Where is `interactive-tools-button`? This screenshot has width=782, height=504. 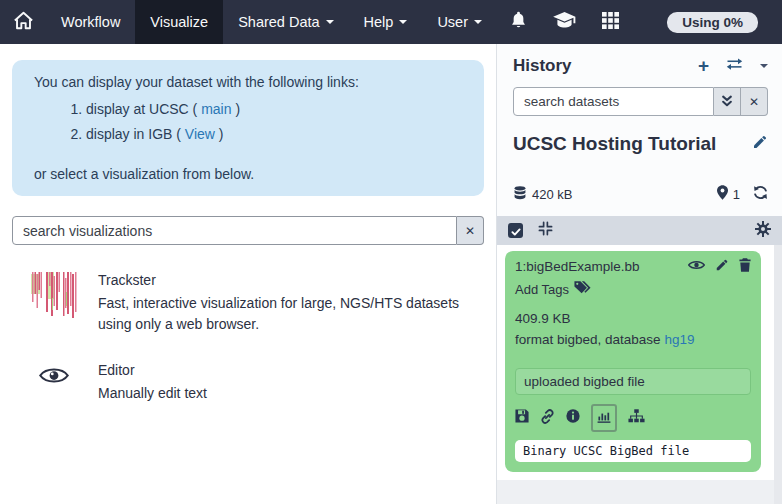
interactive-tools-button is located at coordinates (610, 22).